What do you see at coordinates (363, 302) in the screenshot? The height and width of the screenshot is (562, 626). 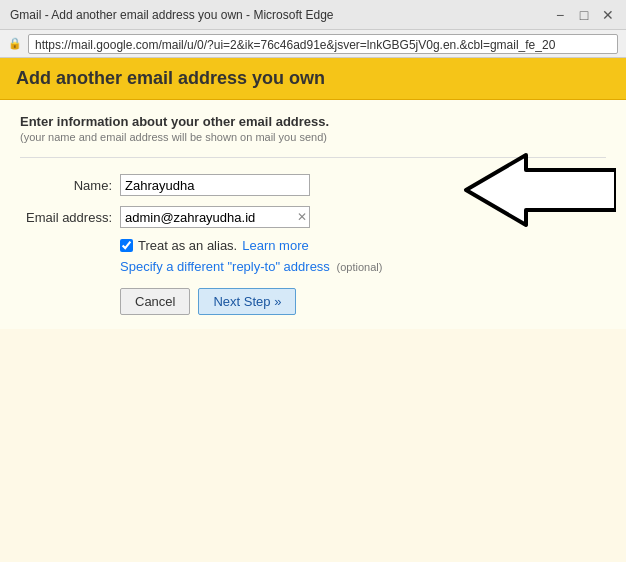 I see `button-row: Cancel Next Step »` at bounding box center [363, 302].